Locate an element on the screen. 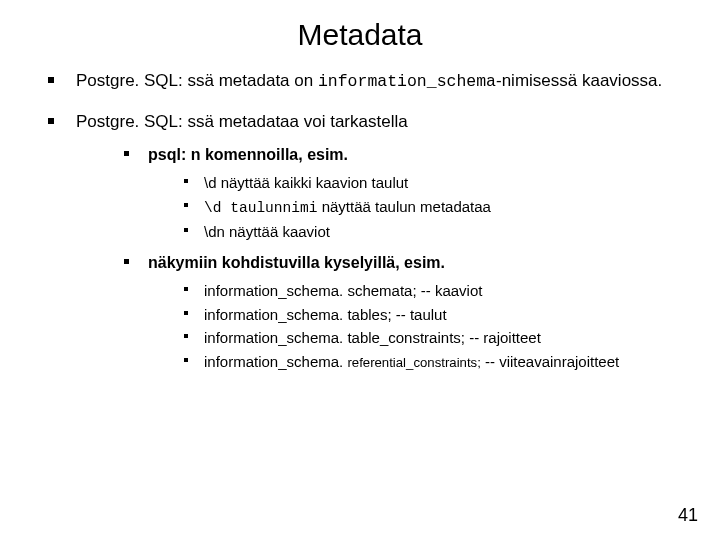 The width and height of the screenshot is (720, 540). view-schemata: information_schema. schemata; -- kaaviot is located at coordinates (432, 291).